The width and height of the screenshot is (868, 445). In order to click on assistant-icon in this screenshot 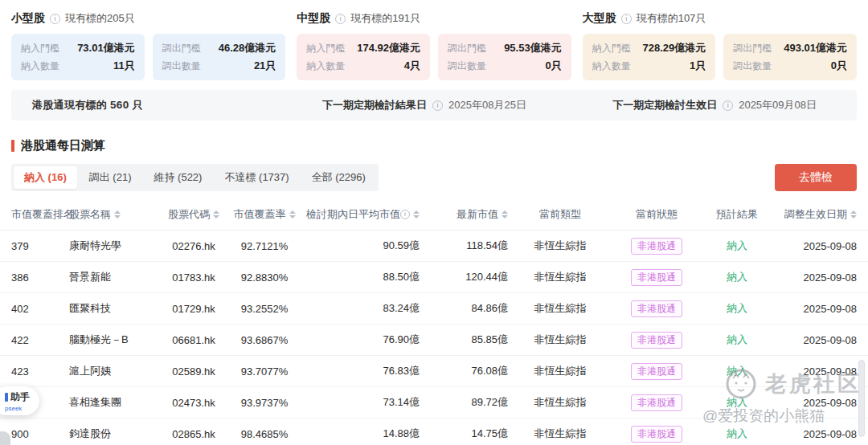, I will do `click(6, 397)`.